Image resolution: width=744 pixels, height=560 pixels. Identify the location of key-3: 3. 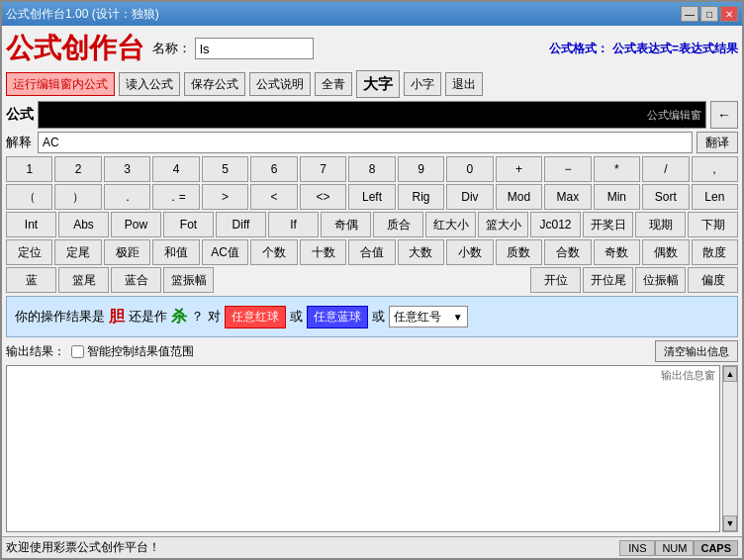
(127, 169).